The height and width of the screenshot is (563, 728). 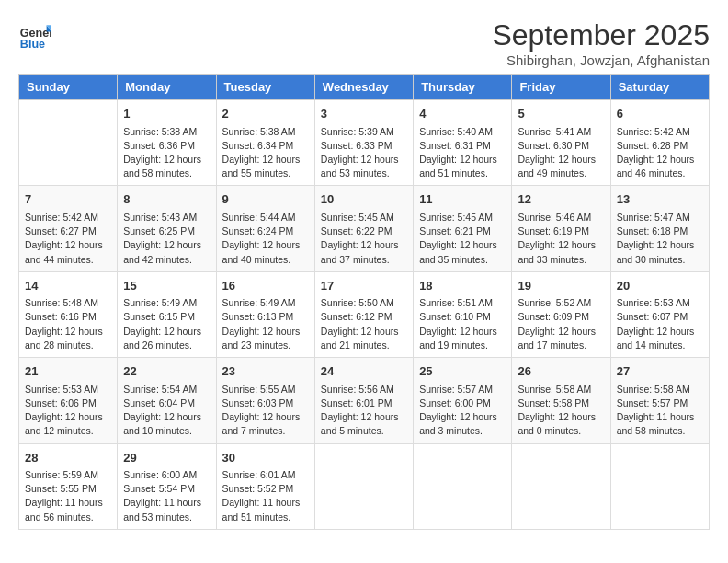 I want to click on day-info: Sunrise: 5:43 AM Sunset: 6:25 PM Dayligh…, so click(x=166, y=239).